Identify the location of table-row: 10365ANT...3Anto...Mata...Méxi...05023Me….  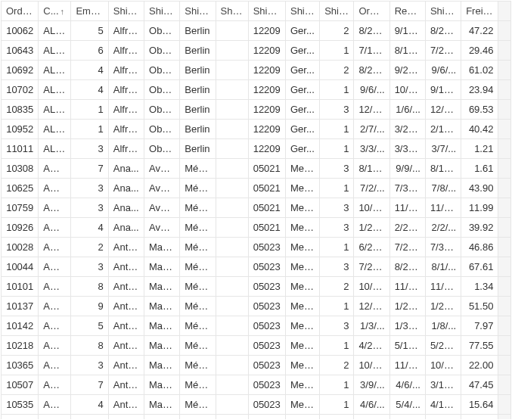
(256, 366).